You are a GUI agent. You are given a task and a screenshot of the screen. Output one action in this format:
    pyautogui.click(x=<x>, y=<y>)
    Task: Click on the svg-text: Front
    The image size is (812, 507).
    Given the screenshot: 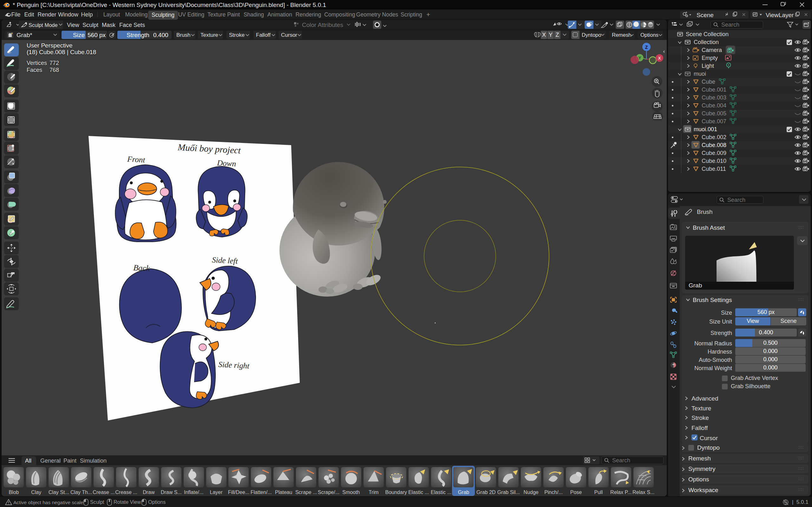 What is the action you would take?
    pyautogui.click(x=136, y=160)
    